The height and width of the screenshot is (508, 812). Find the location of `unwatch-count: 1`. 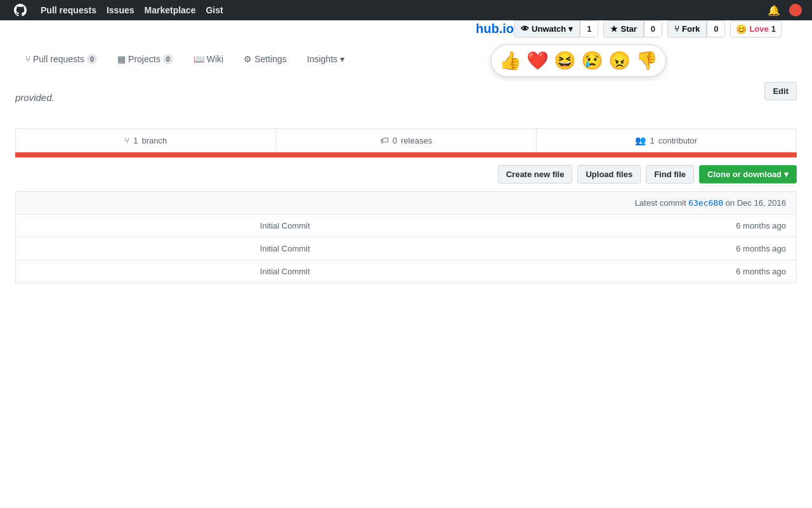

unwatch-count: 1 is located at coordinates (589, 29).